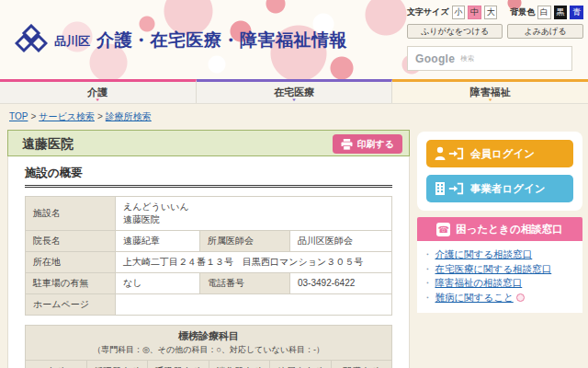  Describe the element at coordinates (480, 282) in the screenshot. I see `shogai-consult-link: 障害福祉の相談窓口` at that location.